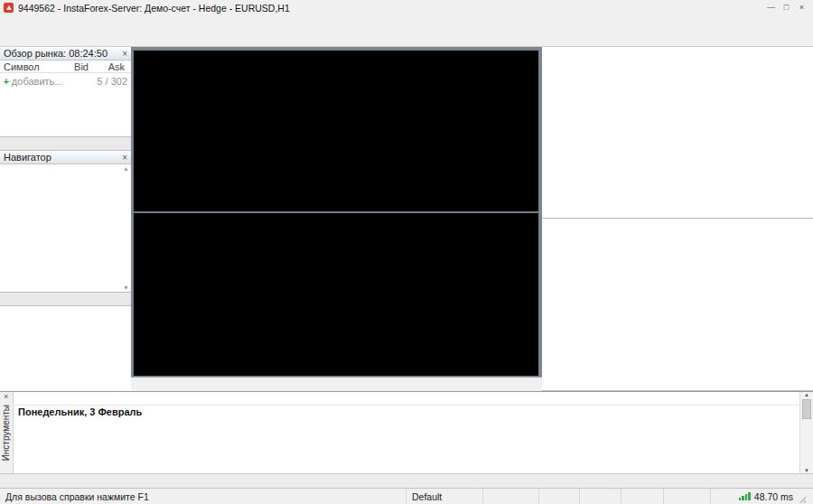  I want to click on add-icon: +, so click(6, 81).